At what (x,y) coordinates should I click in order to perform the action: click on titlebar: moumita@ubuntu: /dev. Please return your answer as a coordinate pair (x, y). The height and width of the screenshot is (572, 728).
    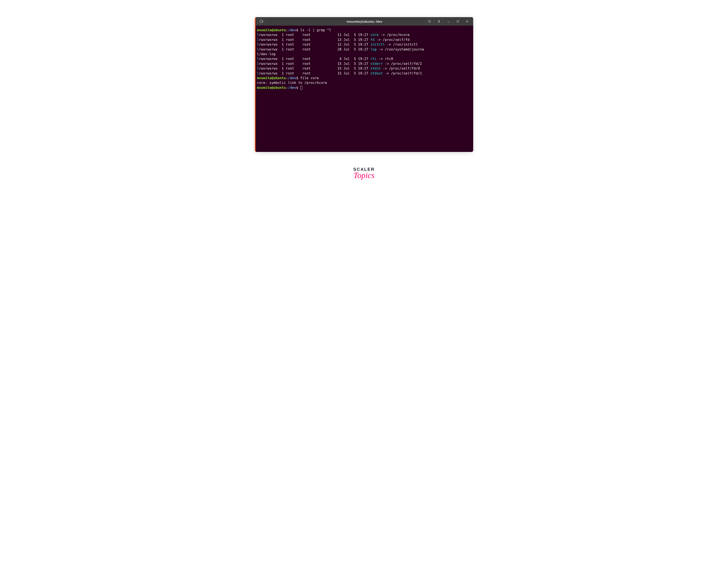
    Looking at the image, I should click on (365, 21).